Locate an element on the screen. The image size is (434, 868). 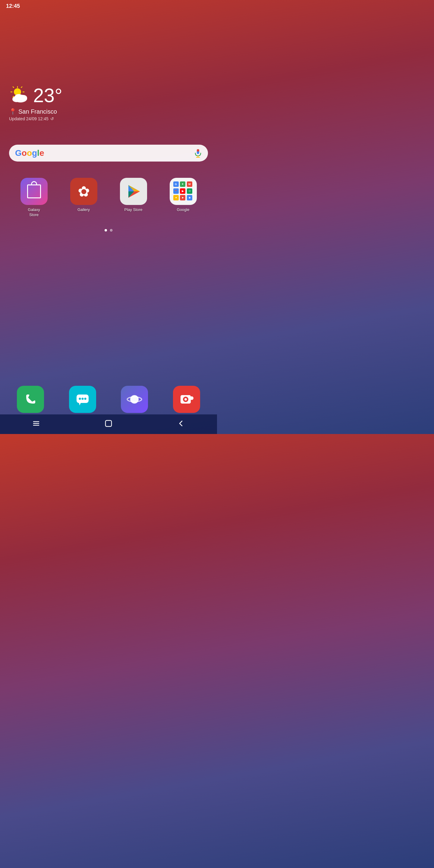
refresh-icon: ↺ is located at coordinates (52, 119).